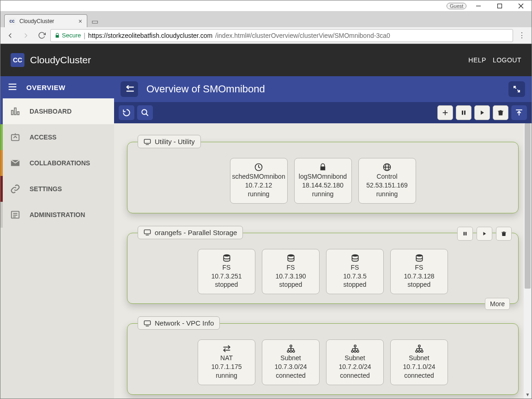 This screenshot has height=399, width=532. Describe the element at coordinates (497, 304) in the screenshot. I see `more-button: More` at that location.